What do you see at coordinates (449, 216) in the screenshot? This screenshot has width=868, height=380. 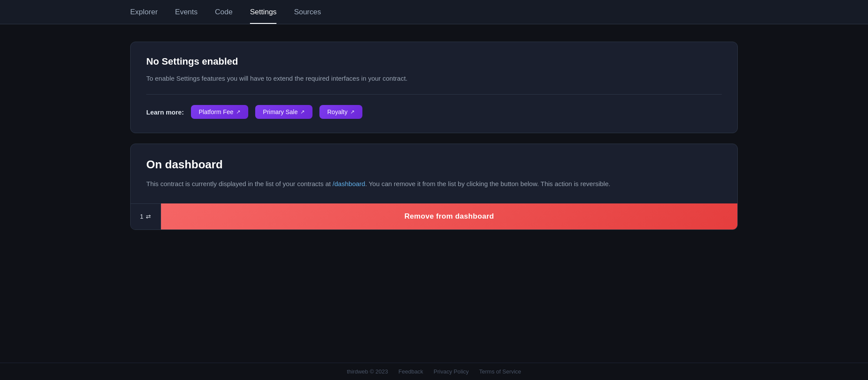 I see `remove-from-dashboard-button: Remove from dashboard` at bounding box center [449, 216].